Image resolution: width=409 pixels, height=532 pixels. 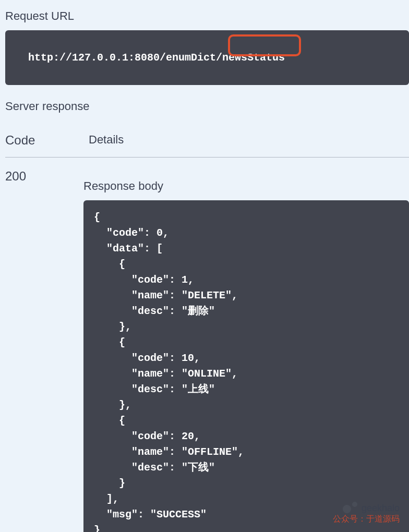 What do you see at coordinates (204, 15) in the screenshot?
I see `request-url-label: Request URL` at bounding box center [204, 15].